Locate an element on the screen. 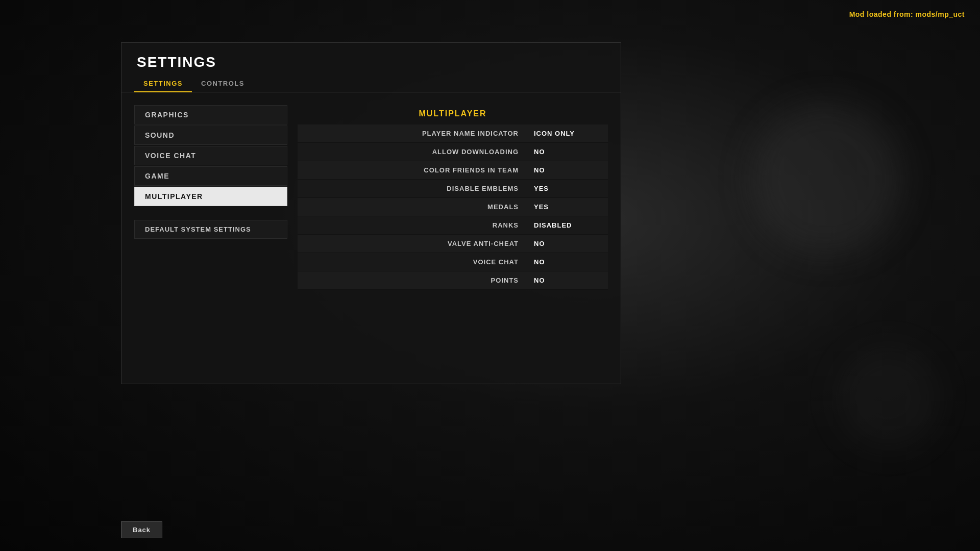 The height and width of the screenshot is (551, 980). setting-label-disable-emblems: DISABLE EMBLEMS is located at coordinates (412, 189).